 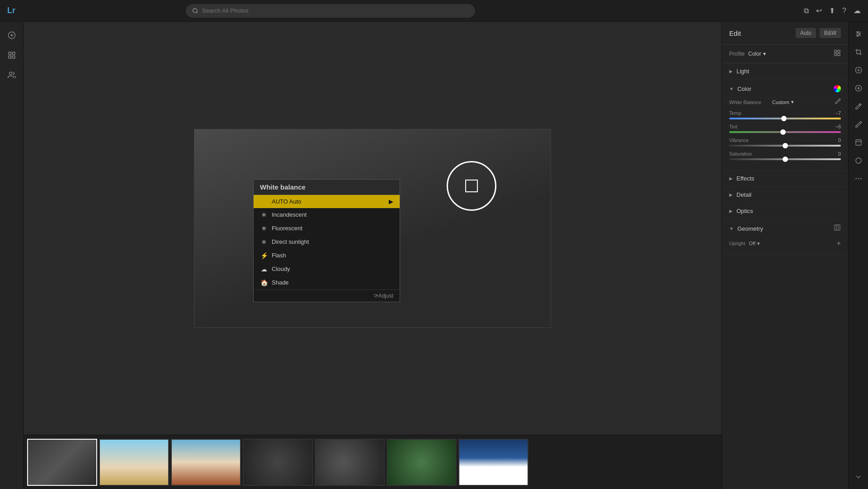 I want to click on saturation-slider-row: Saturation 0, so click(x=785, y=156).